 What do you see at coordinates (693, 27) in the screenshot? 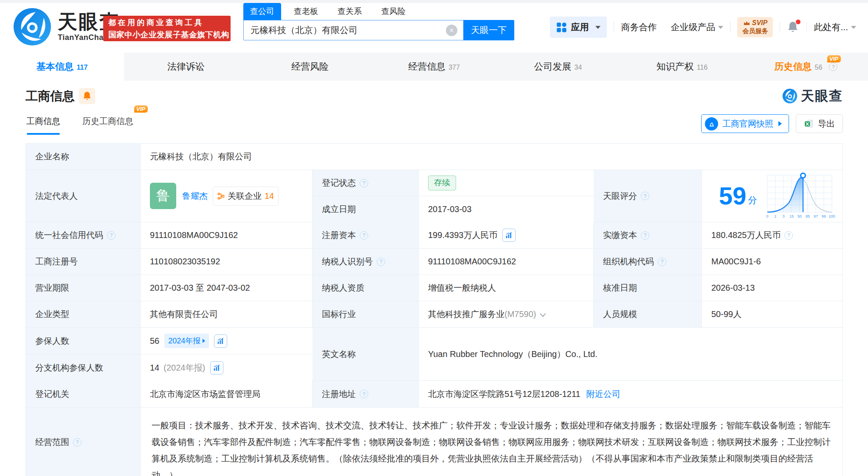
I see `enterprise-label: 企业级产品` at bounding box center [693, 27].